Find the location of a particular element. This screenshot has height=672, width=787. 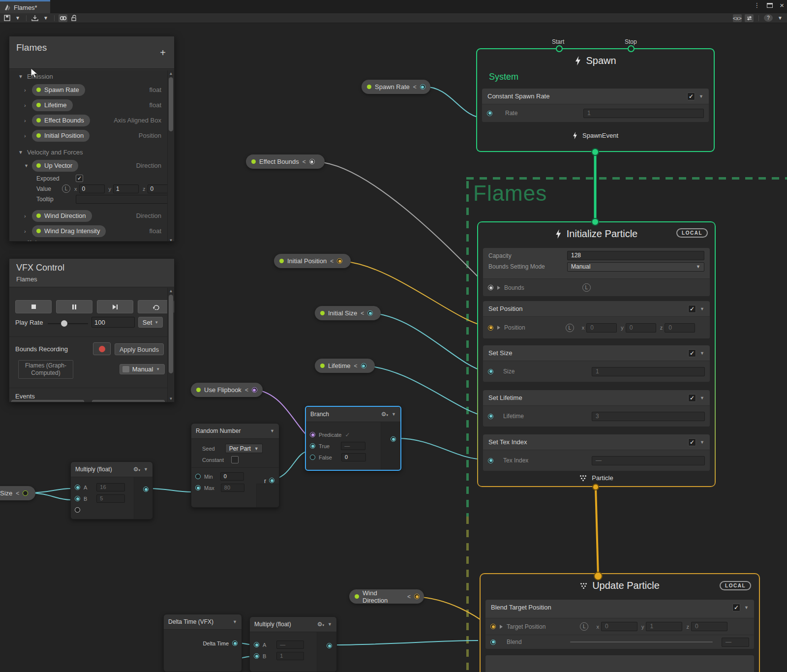

step-button is located at coordinates (115, 307).